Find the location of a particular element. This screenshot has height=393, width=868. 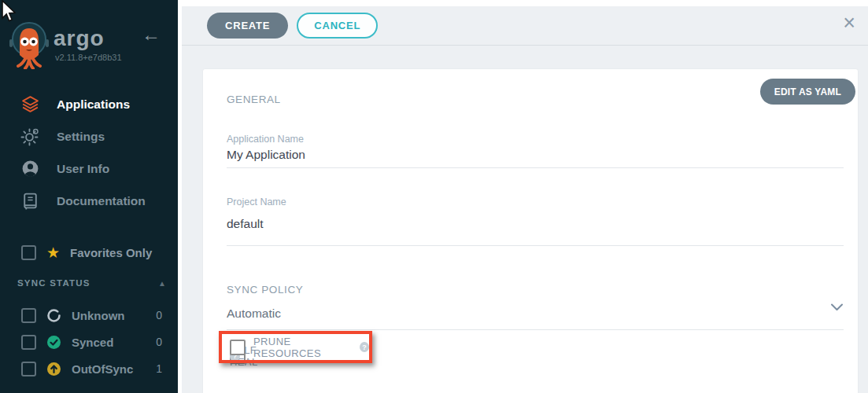

sidebar-item-user-info: User Info is located at coordinates (89, 168).